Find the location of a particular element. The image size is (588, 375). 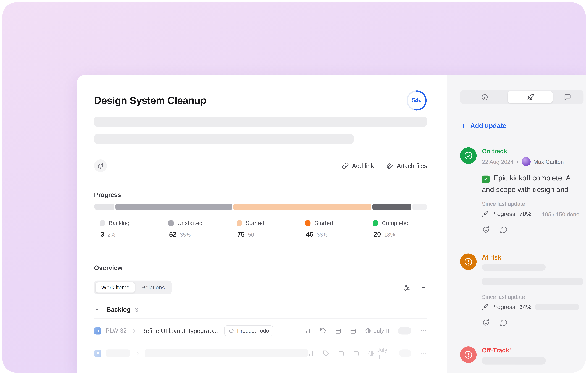

add-reaction-button is located at coordinates (101, 166).